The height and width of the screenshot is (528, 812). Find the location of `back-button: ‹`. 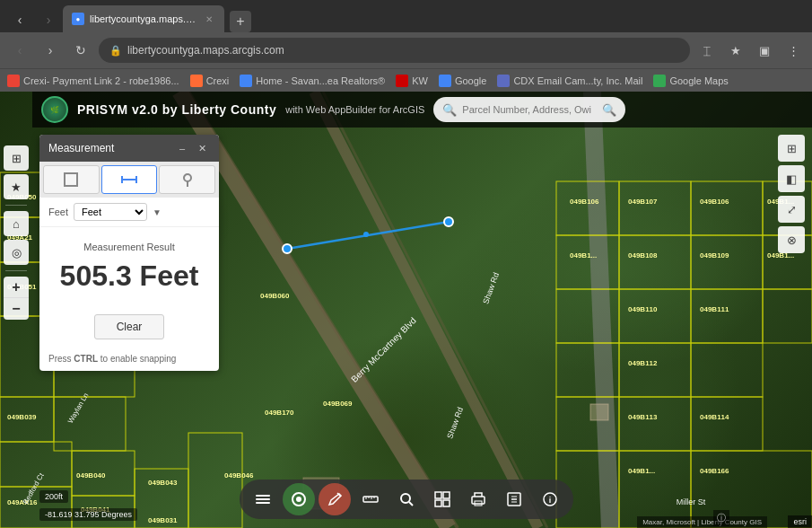

back-button: ‹ is located at coordinates (20, 20).